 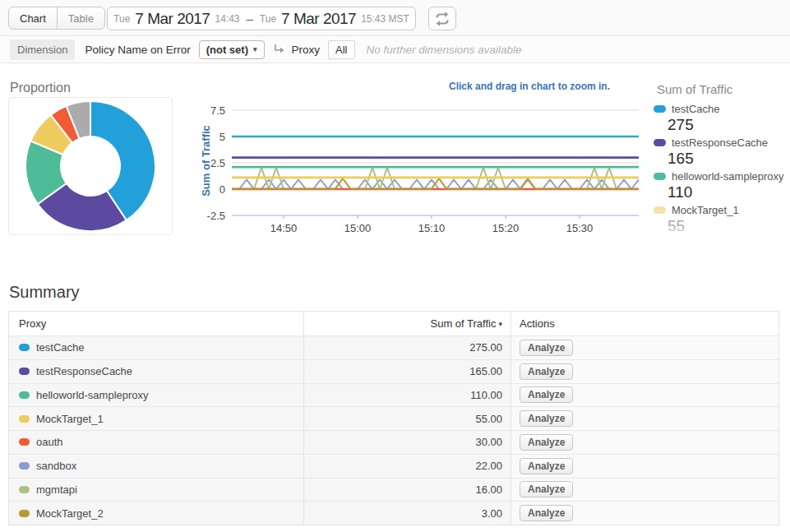 What do you see at coordinates (261, 18) in the screenshot?
I see `date-range-picker: Tue 7 Mar 2017 14:43 – Tue 7 Mar 2017 15…` at bounding box center [261, 18].